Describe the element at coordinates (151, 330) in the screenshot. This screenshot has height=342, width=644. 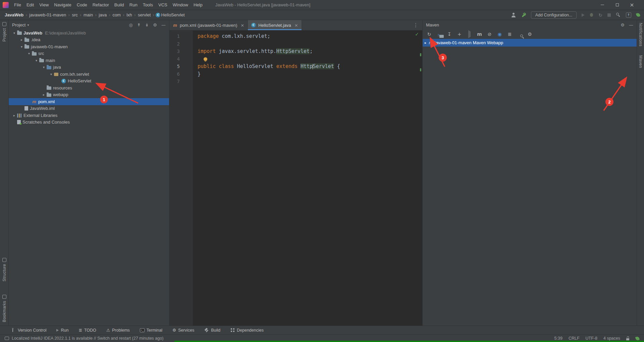
I see `tool-button-terminal: Terminal` at that location.